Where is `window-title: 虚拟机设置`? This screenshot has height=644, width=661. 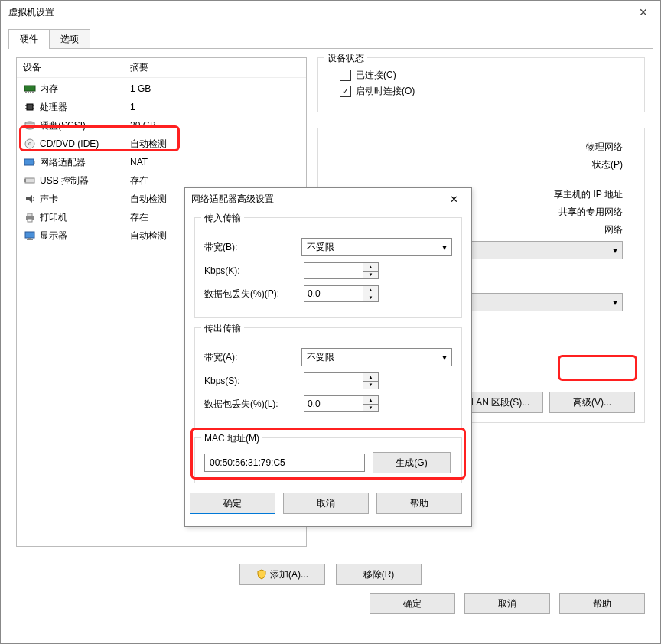 window-title: 虚拟机设置 is located at coordinates (31, 12).